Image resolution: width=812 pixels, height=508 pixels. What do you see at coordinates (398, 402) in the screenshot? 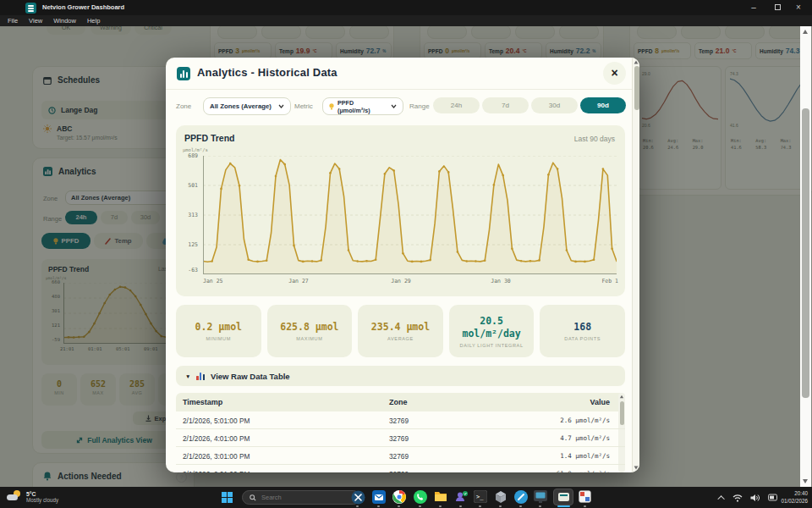
I see `col-zone: Zone` at bounding box center [398, 402].